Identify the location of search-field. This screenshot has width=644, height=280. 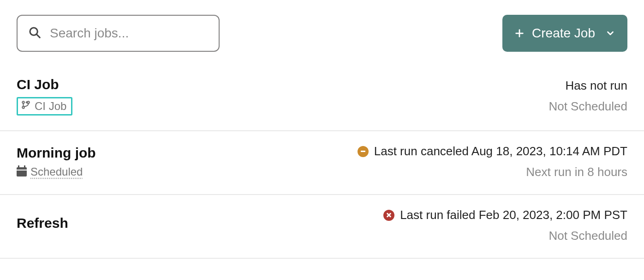
(118, 33).